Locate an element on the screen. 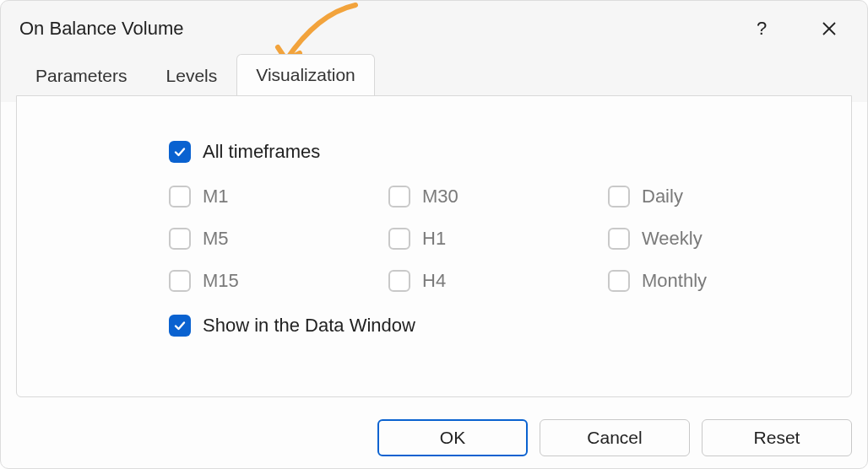 The width and height of the screenshot is (868, 469). tab-levels: Levels is located at coordinates (193, 76).